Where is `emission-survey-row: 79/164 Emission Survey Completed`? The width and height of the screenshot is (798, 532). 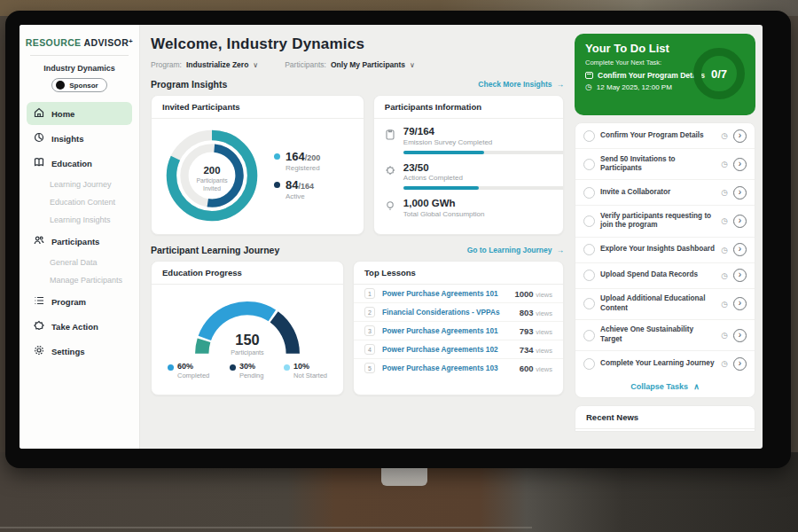 emission-survey-row: 79/164 Emission Survey Completed is located at coordinates (468, 140).